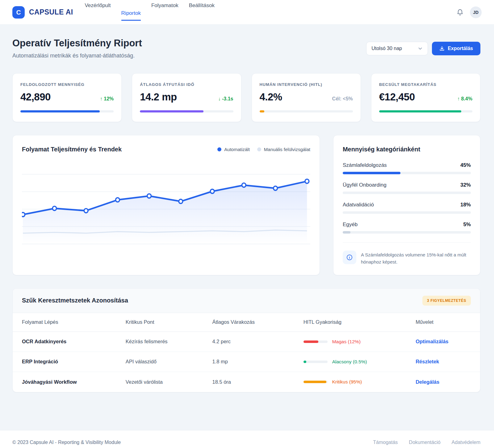 The width and height of the screenshot is (494, 448). Describe the element at coordinates (456, 49) in the screenshot. I see `export-button: Exportálás` at that location.